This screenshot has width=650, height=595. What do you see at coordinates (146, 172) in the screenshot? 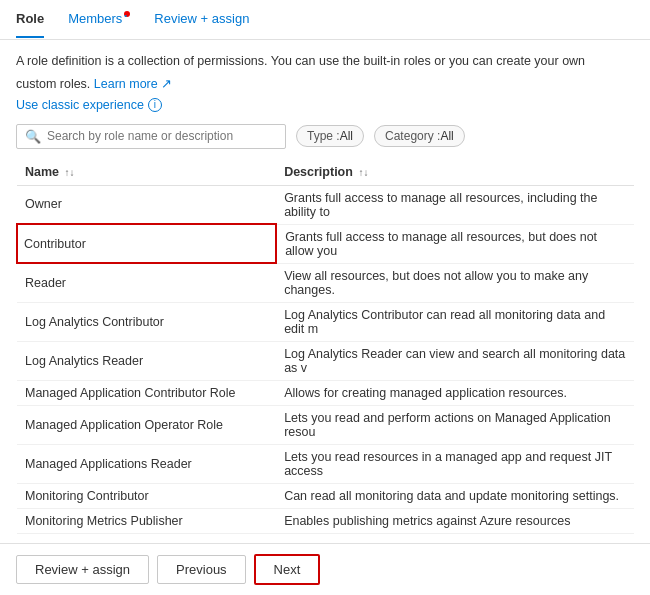
I see `col-name: Name ↑↓` at bounding box center [146, 172].